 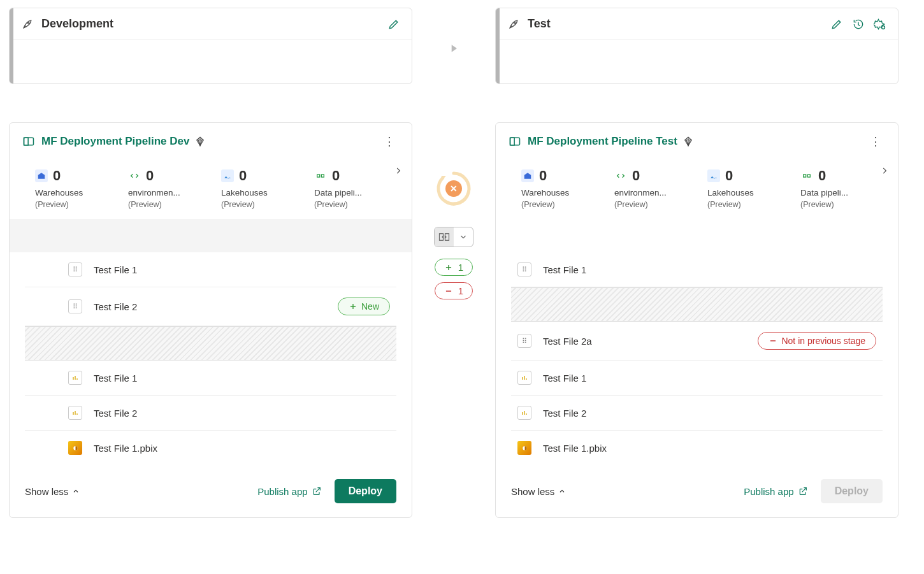 I want to click on workspace-title-dev: MF Deployment Pipeline Dev, so click(x=210, y=141).